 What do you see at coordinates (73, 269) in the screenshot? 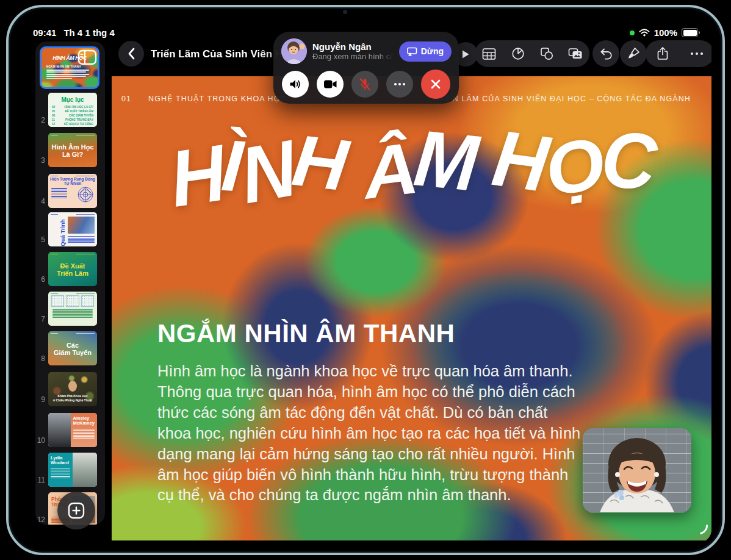
I see `thumb-title-slide: Đề Xuất Triển Lãm` at bounding box center [73, 269].